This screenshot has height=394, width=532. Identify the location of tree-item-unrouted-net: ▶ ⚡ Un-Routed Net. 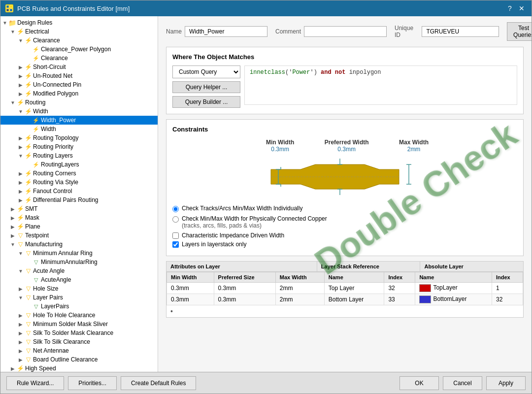
(79, 76).